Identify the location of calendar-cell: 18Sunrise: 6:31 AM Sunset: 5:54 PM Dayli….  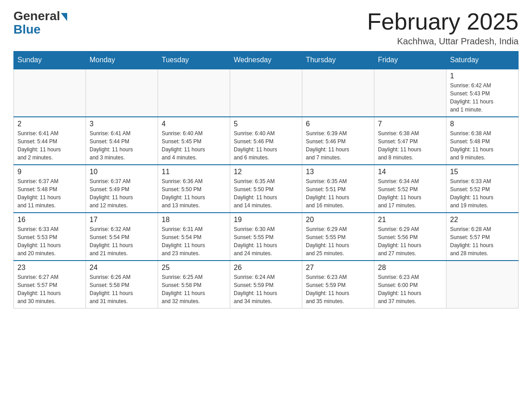
(194, 236).